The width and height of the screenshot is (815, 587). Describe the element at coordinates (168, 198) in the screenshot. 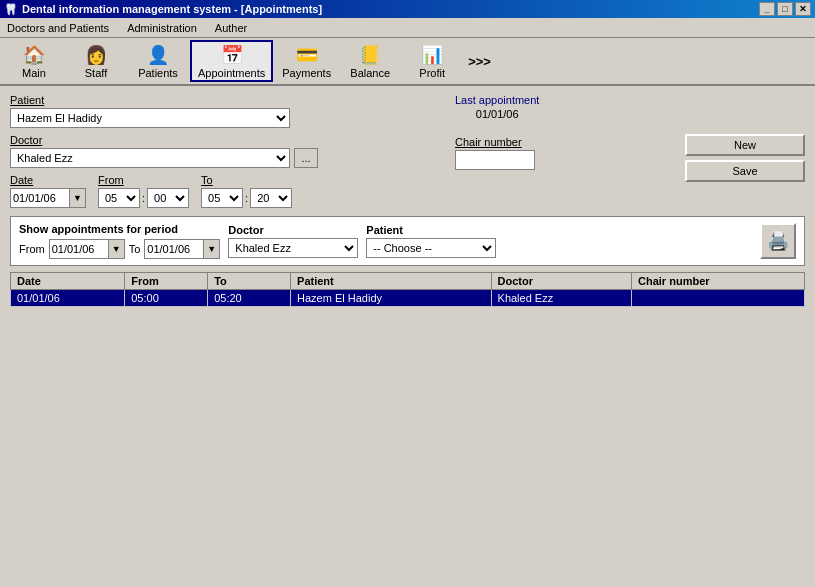

I see `from-min-select: 00` at that location.